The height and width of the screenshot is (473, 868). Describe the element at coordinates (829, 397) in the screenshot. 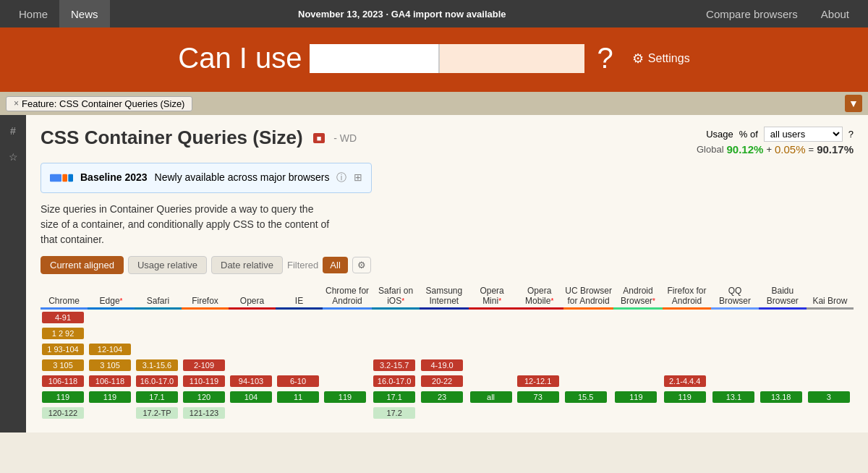

I see `version-box: 3` at that location.